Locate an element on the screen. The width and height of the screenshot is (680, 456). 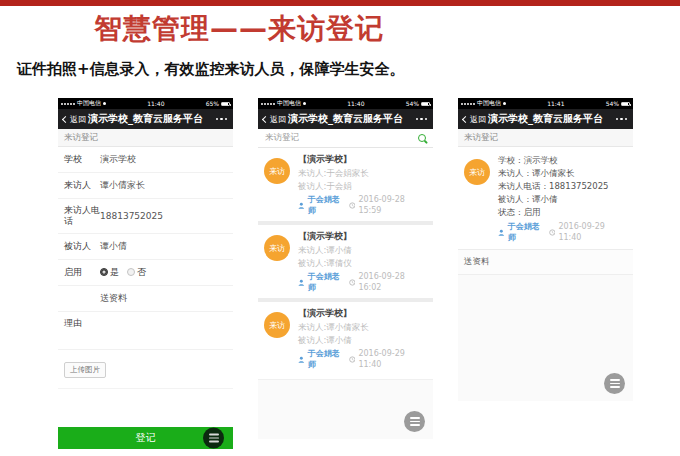
list-item: 来访 【演示学校】 来访人:谭小倩 被访人:谭倩仪 于会娟老师 2016-09-… is located at coordinates (346, 262).